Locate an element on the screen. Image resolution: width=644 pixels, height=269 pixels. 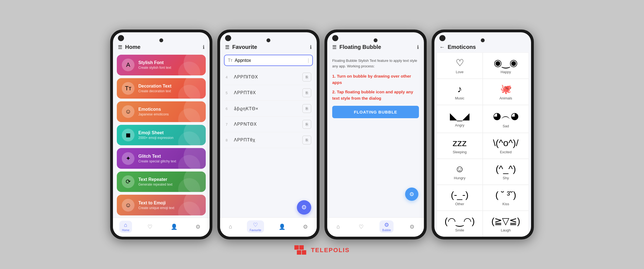
card-icon-emoji-sheet: ◼ is located at coordinates (128, 135).